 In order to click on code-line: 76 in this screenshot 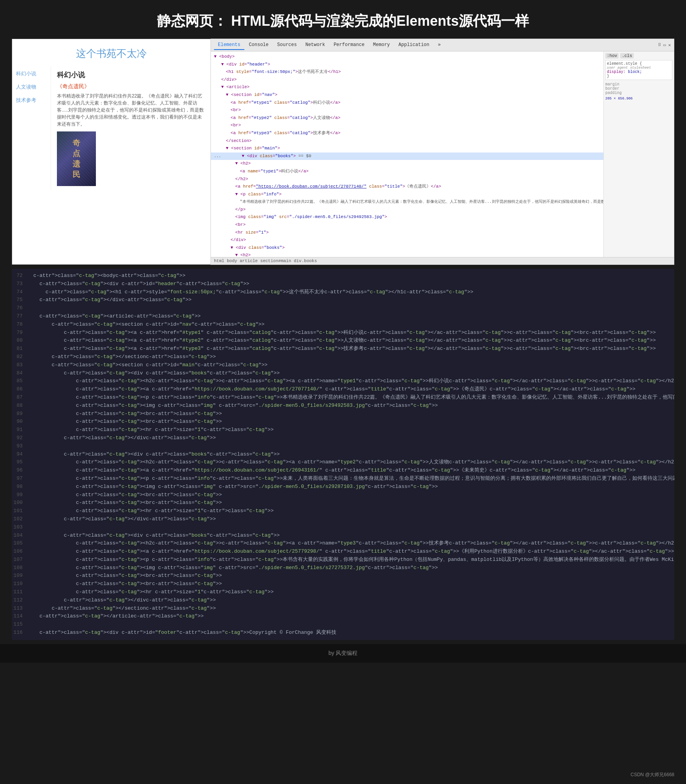, I will do `click(343, 308)`.